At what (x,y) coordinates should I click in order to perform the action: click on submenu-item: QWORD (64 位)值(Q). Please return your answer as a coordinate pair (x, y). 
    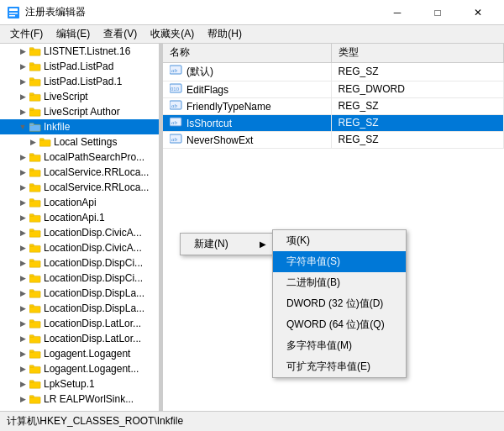
    Looking at the image, I should click on (339, 324).